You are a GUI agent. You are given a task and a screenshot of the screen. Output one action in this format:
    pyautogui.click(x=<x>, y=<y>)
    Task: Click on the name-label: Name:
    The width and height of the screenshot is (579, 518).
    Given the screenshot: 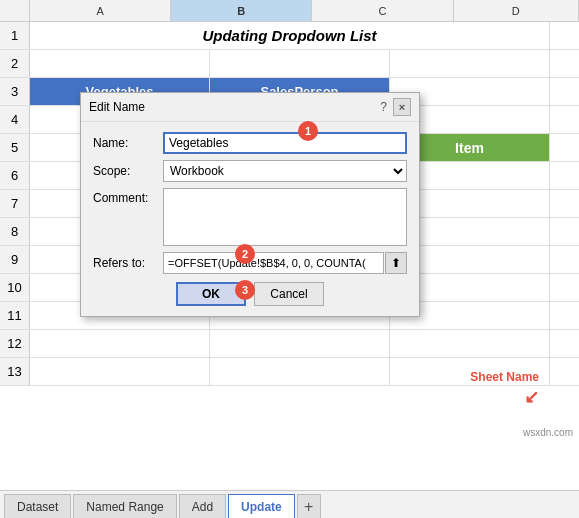 What is the action you would take?
    pyautogui.click(x=128, y=143)
    